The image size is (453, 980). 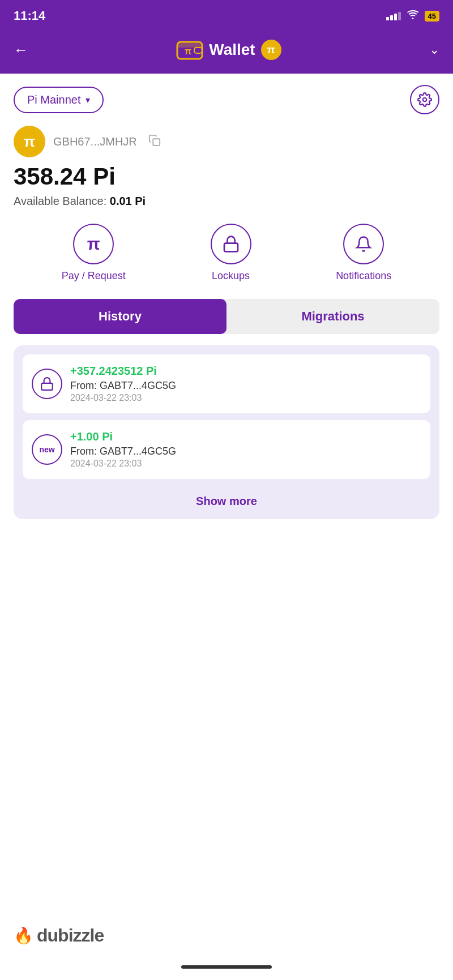 What do you see at coordinates (364, 244) in the screenshot?
I see `notifications-icon` at bounding box center [364, 244].